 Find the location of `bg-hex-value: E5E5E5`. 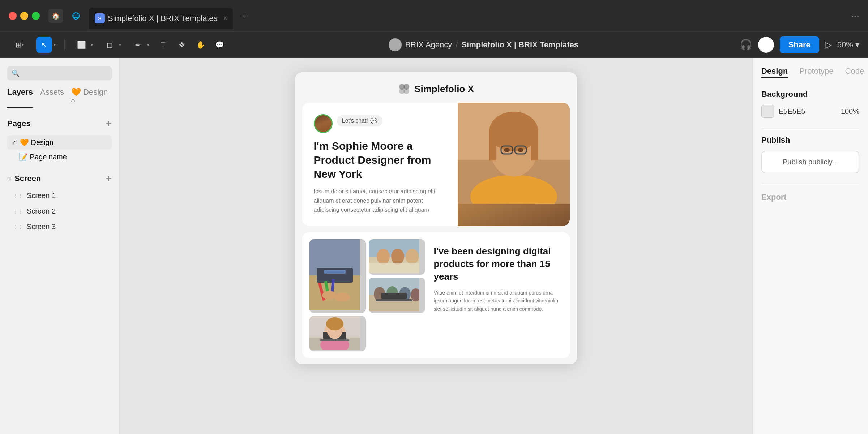

bg-hex-value: E5E5E5 is located at coordinates (792, 111).